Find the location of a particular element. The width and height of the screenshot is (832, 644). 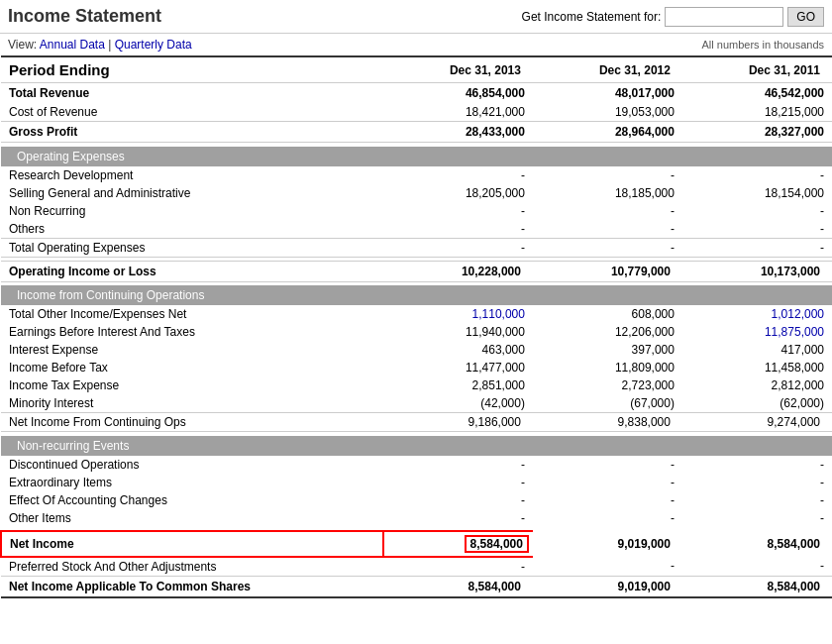

income-tax-v2: 2,723,000 is located at coordinates (608, 385).